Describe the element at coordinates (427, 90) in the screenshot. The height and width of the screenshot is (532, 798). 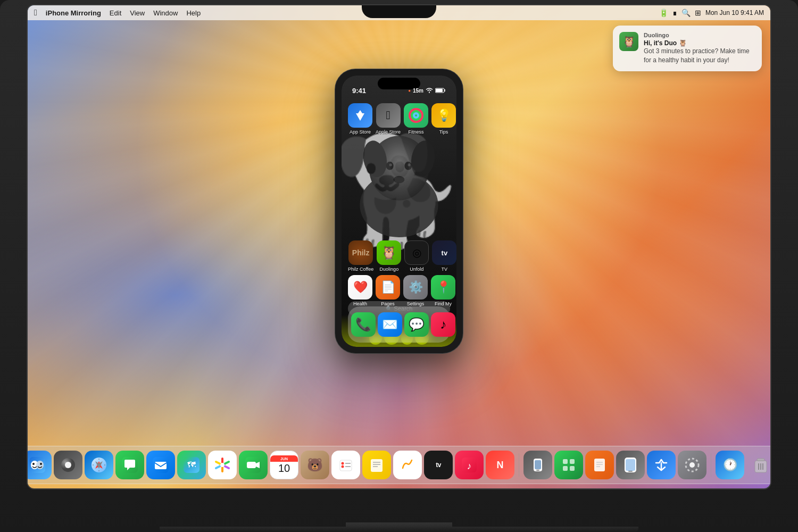
I see `iphone-status-icons: ● 15m` at that location.